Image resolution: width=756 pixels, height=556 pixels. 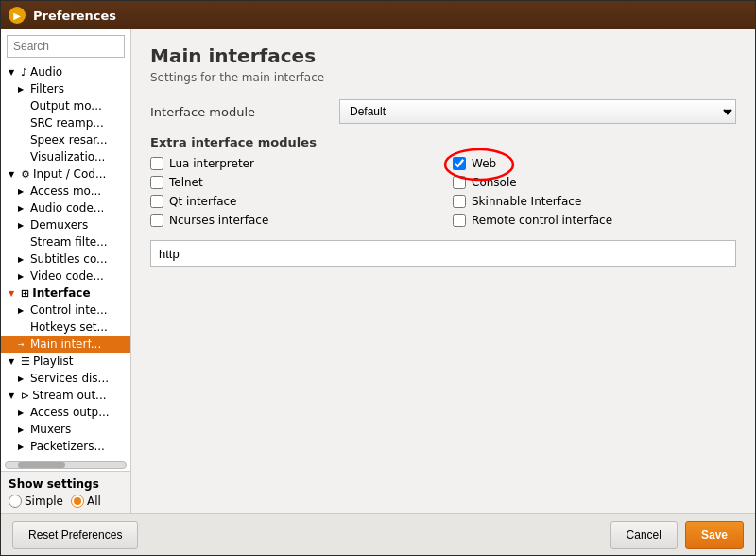 I want to click on search-input, so click(x=66, y=46).